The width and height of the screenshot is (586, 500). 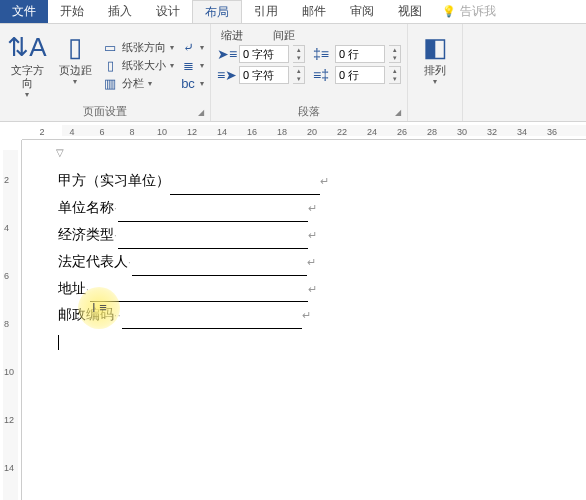 I want to click on doc-line-4: 法定代表人· ↵, so click(x=312, y=262).